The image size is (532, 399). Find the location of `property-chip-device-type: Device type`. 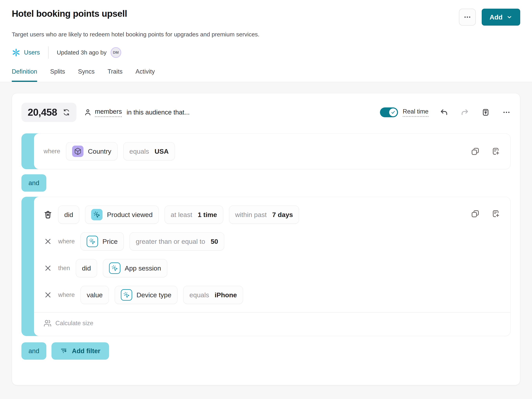

property-chip-device-type: Device type is located at coordinates (146, 295).